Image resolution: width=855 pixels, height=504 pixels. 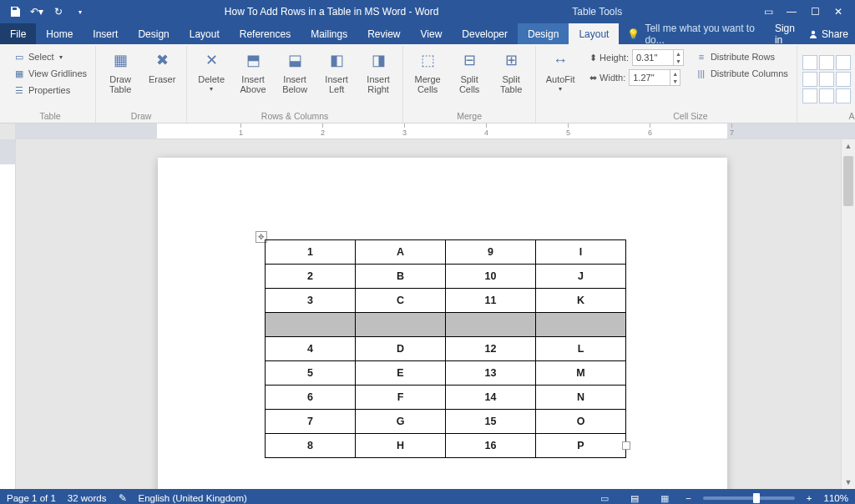 What do you see at coordinates (432, 33) in the screenshot?
I see `tab-view: View` at bounding box center [432, 33].